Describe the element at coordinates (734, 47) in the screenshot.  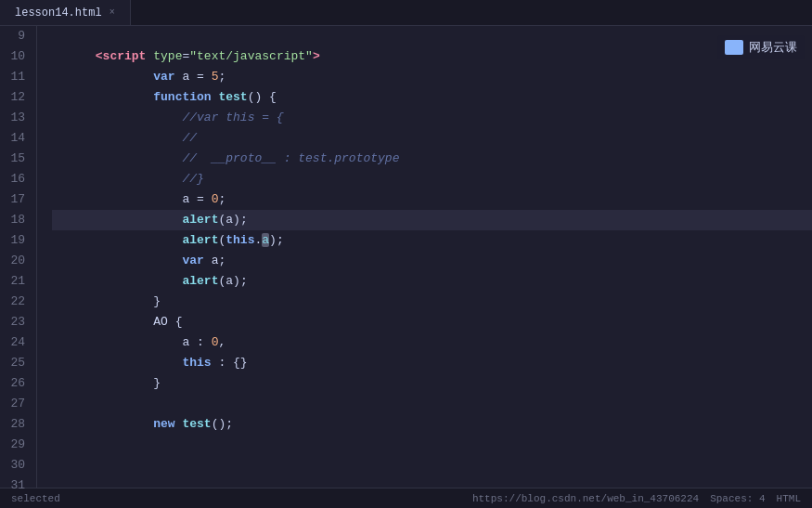
I see `video-icon` at that location.